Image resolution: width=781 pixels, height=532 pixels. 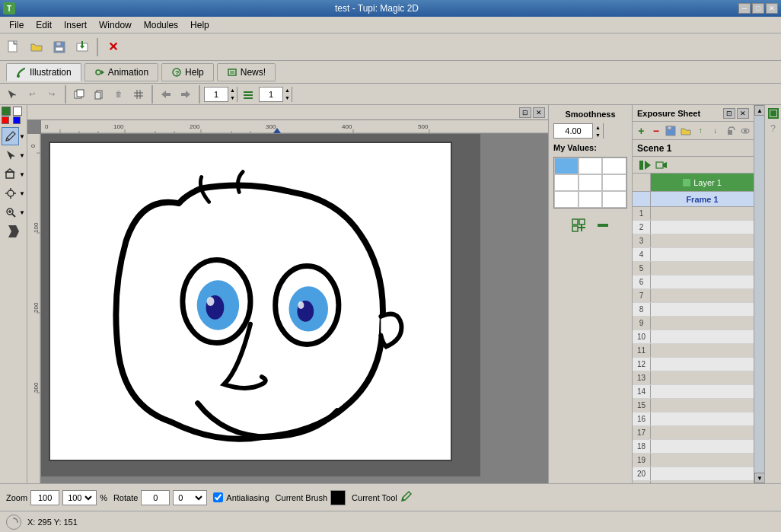 What do you see at coordinates (59, 47) in the screenshot?
I see `save-button` at bounding box center [59, 47].